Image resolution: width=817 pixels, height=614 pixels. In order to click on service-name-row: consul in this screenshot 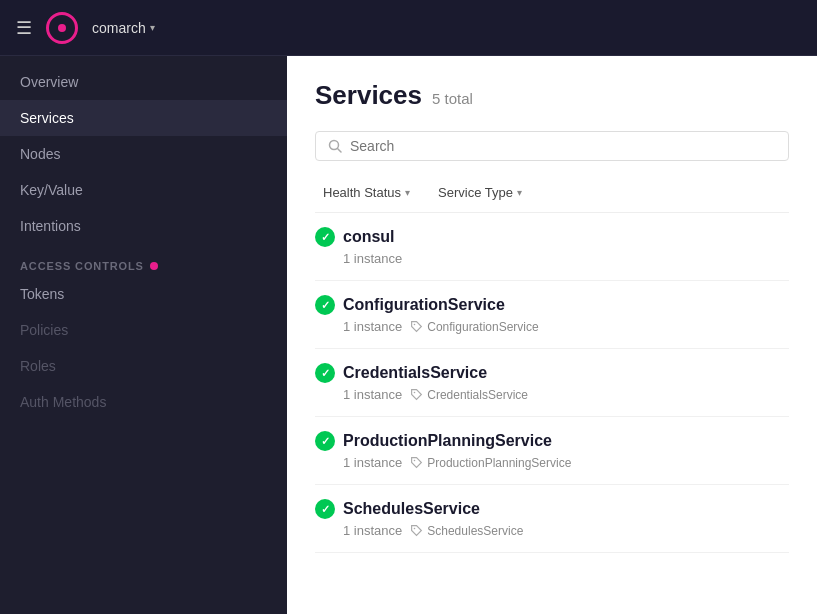, I will do `click(552, 237)`.